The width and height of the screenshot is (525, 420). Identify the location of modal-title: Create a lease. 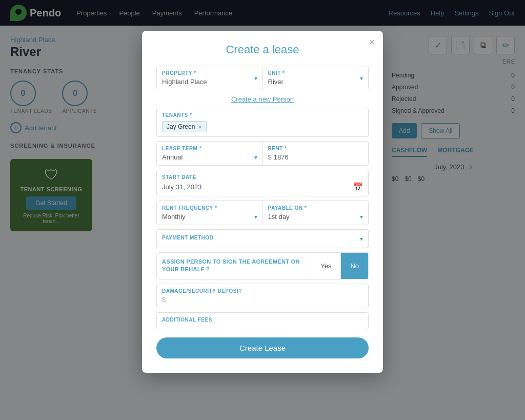
(262, 50).